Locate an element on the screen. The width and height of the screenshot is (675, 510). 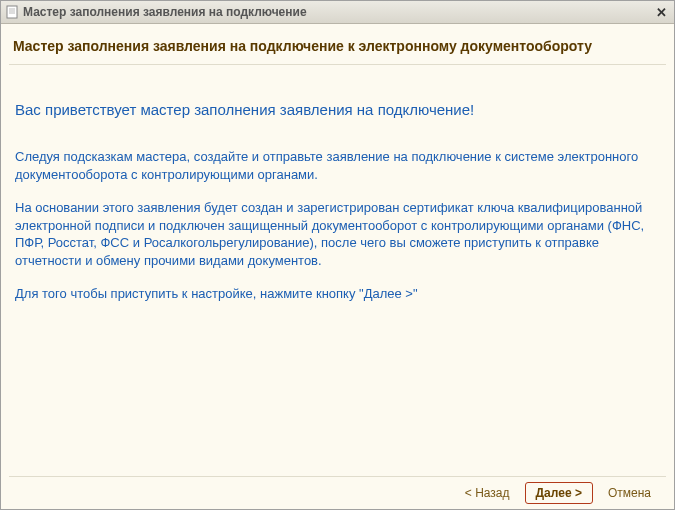
paragraph-3: Для того чтобы приступить к настройке, н… is located at coordinates (330, 294).